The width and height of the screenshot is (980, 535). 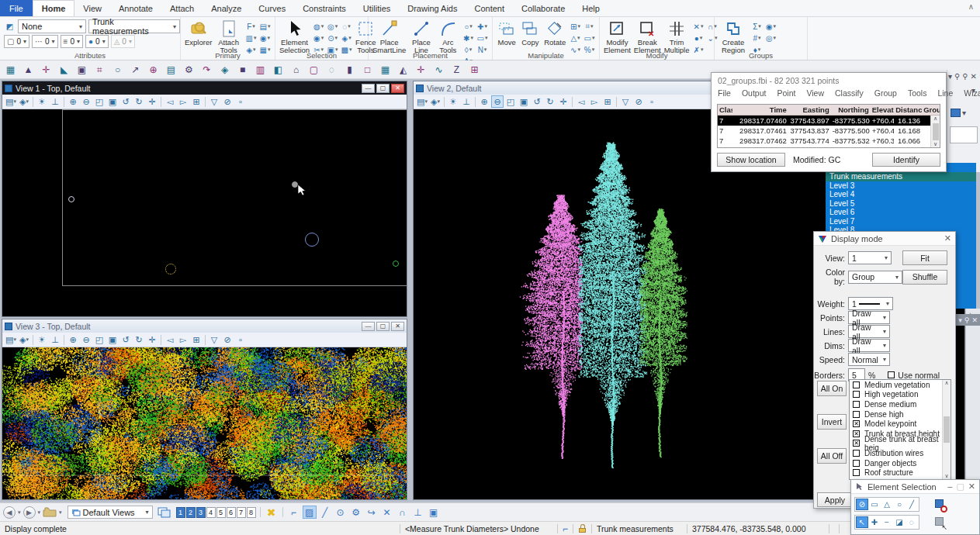 What do you see at coordinates (154, 70) in the screenshot?
I see `terrascan-tool-9-icon: ⊕` at bounding box center [154, 70].